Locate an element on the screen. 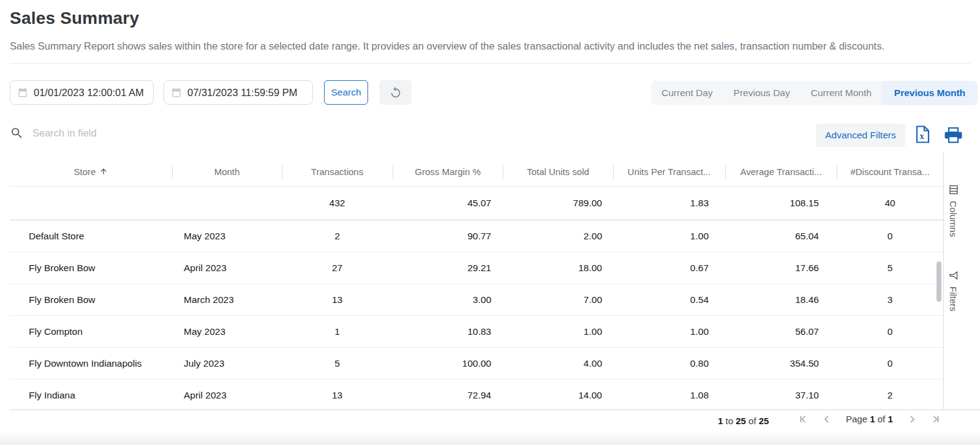 This screenshot has height=445, width=980. excel-file-icon: x is located at coordinates (922, 135).